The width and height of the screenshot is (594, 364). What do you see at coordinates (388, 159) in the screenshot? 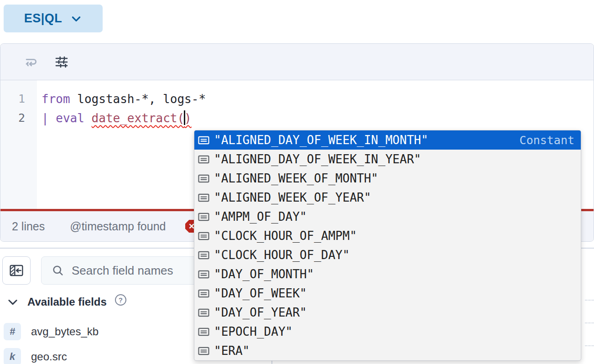
I see `suggestion-item: "ALIGNED_DAY_OF_WEEK_IN_YEAR"` at bounding box center [388, 159].